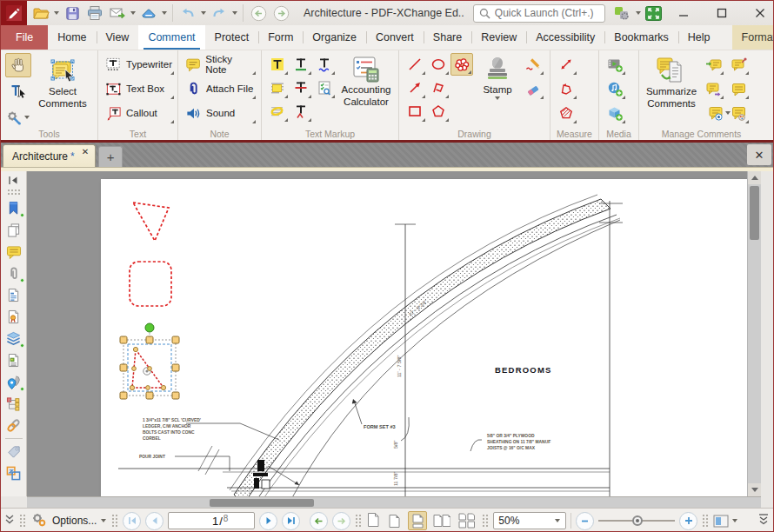 Image resolution: width=774 pixels, height=532 pixels. What do you see at coordinates (14, 192) in the screenshot?
I see `sidebar-grip` at bounding box center [14, 192].